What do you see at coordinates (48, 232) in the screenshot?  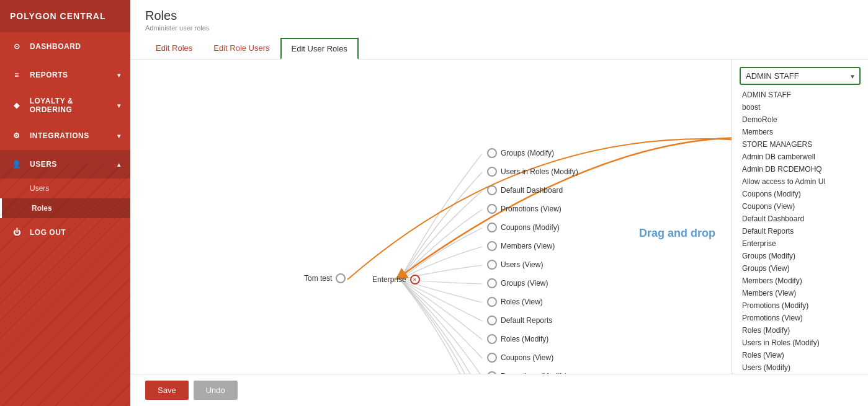 I see `sidebar-item-label: LOG OUT` at bounding box center [48, 232].